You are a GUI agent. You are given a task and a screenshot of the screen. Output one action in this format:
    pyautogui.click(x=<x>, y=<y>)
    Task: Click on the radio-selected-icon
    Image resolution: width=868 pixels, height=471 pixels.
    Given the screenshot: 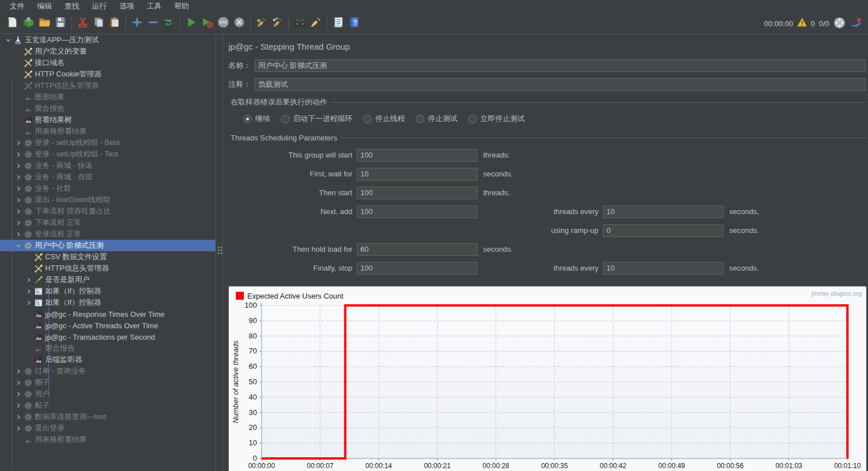 What is the action you would take?
    pyautogui.click(x=248, y=119)
    